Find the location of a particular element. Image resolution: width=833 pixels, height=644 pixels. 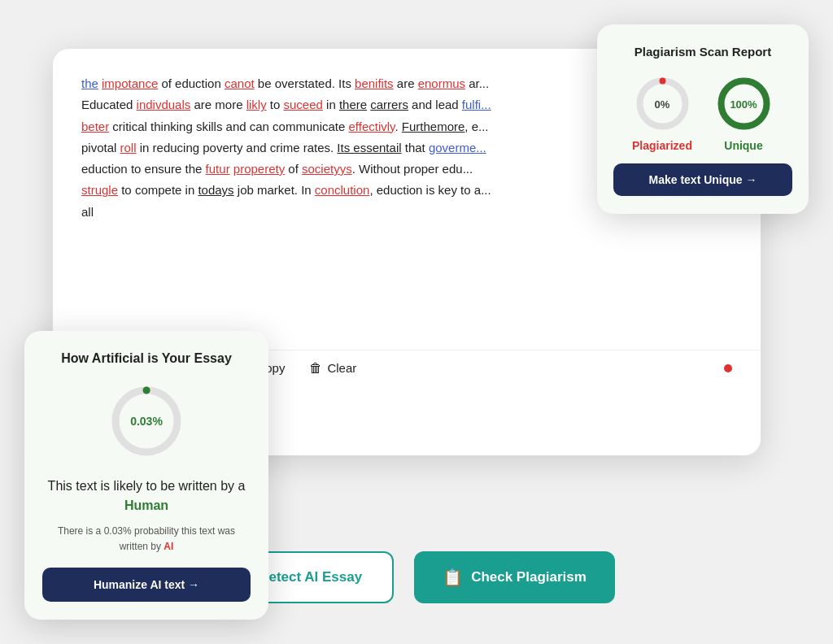

donut-row: 0% Plagiarized 100% Unique is located at coordinates (703, 112).